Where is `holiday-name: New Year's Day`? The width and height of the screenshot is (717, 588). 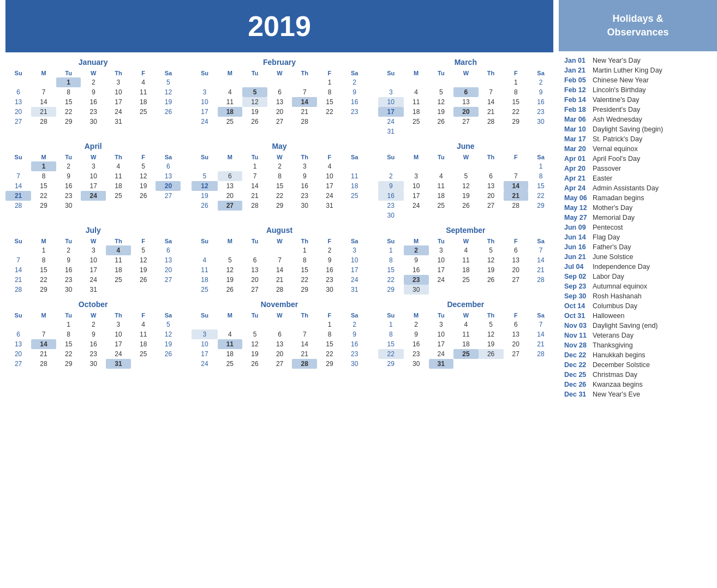
holiday-name: New Year's Day is located at coordinates (617, 61).